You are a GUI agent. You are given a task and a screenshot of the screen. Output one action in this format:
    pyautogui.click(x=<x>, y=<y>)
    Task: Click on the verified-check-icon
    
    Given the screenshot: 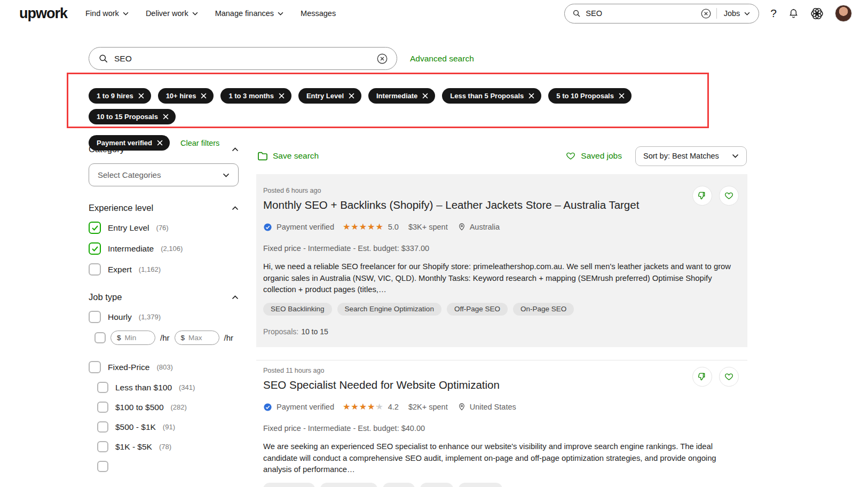 What is the action you would take?
    pyautogui.click(x=268, y=407)
    